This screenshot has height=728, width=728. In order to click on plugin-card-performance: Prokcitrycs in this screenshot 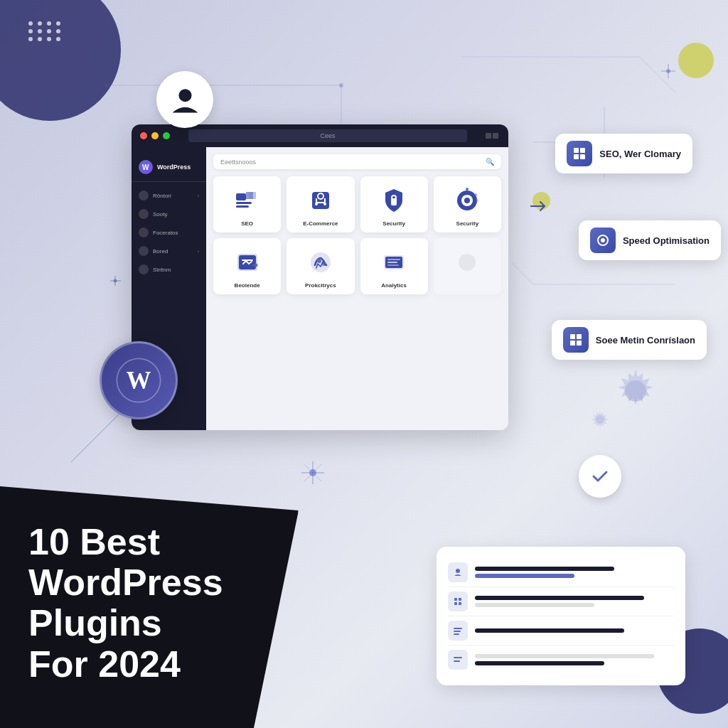, I will do `click(320, 266)`.